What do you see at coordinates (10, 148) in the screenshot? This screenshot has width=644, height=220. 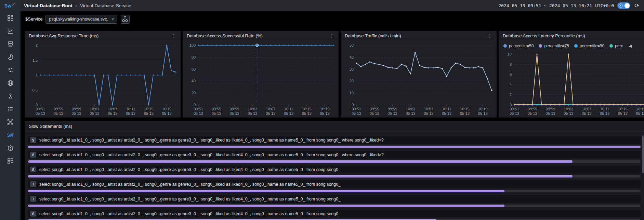 I see `sidebar-item-alarm-hexagon` at bounding box center [10, 148].